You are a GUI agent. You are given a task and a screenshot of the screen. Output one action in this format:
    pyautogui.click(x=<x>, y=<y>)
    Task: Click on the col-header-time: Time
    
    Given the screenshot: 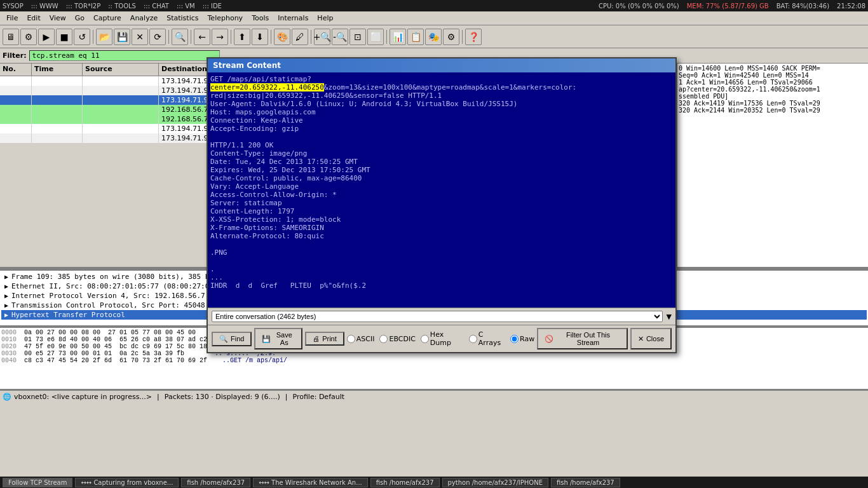 What is the action you would take?
    pyautogui.click(x=57, y=70)
    